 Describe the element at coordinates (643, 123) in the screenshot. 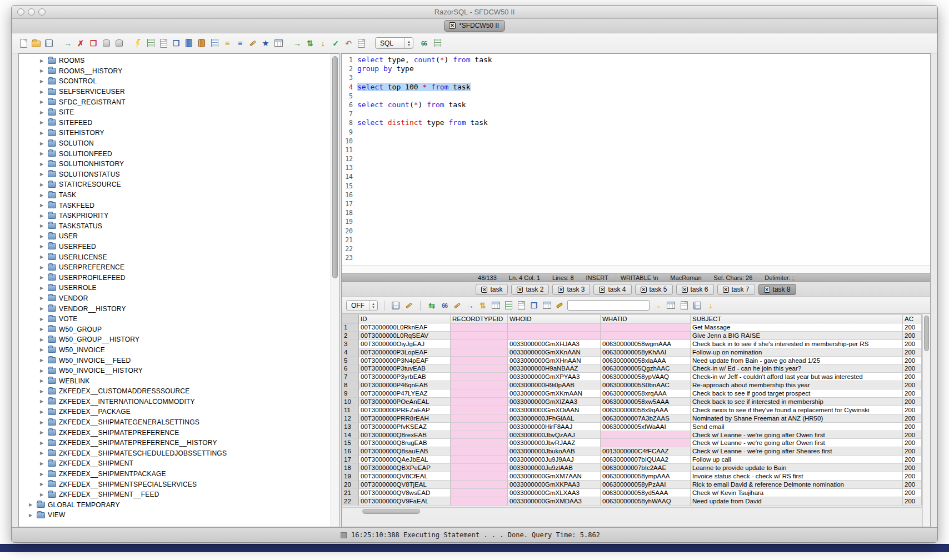

I see `code-line: select distinct type from task` at that location.